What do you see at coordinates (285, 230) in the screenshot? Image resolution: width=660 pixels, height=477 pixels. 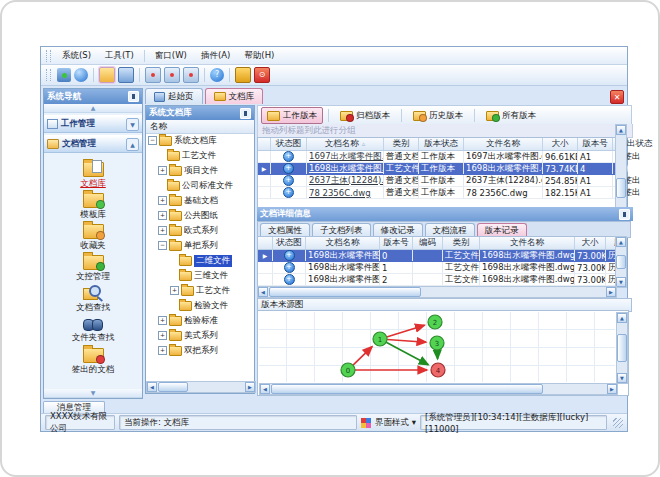 I see `tab-doc-properties: 文档属性` at bounding box center [285, 230].